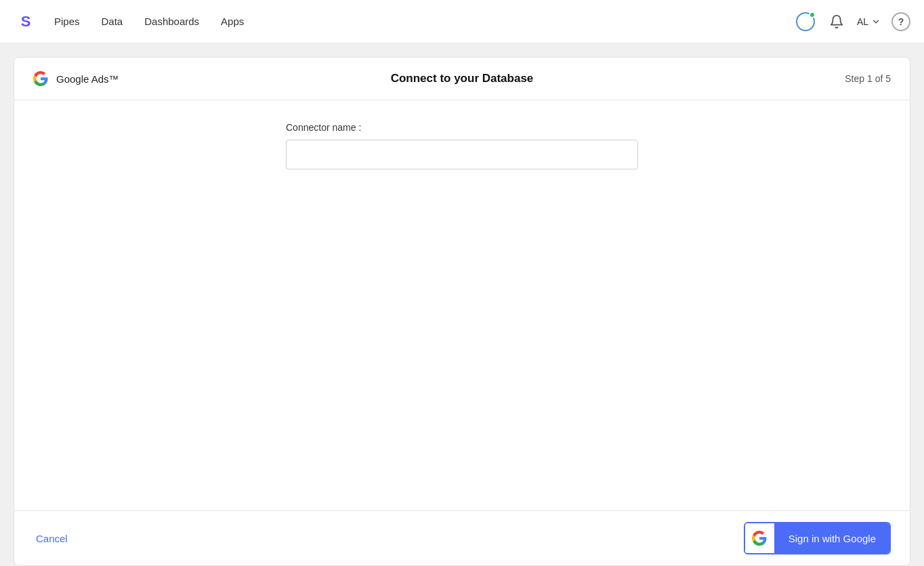 This screenshot has width=924, height=566. I want to click on navbar-links: Pipes Data Dashboards Apps, so click(424, 22).